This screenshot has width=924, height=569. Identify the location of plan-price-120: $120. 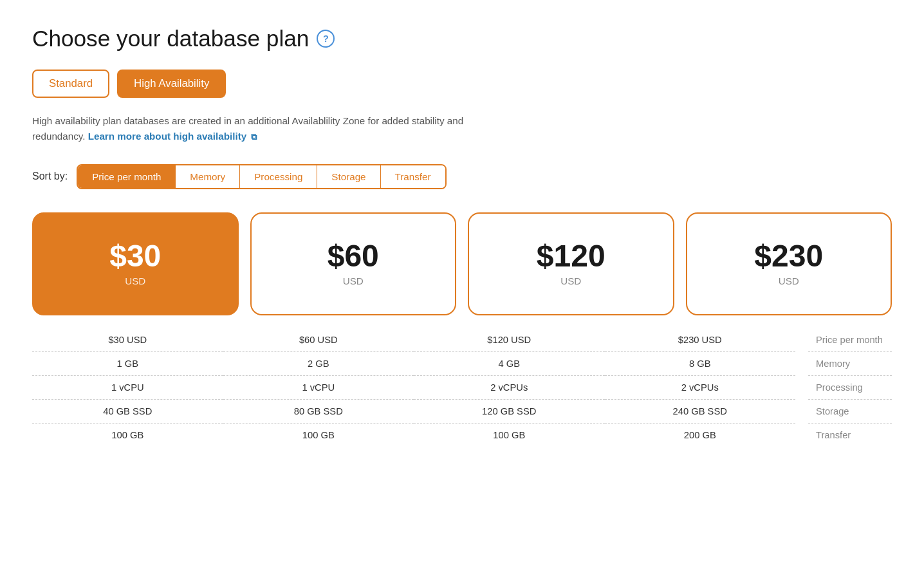
(571, 256).